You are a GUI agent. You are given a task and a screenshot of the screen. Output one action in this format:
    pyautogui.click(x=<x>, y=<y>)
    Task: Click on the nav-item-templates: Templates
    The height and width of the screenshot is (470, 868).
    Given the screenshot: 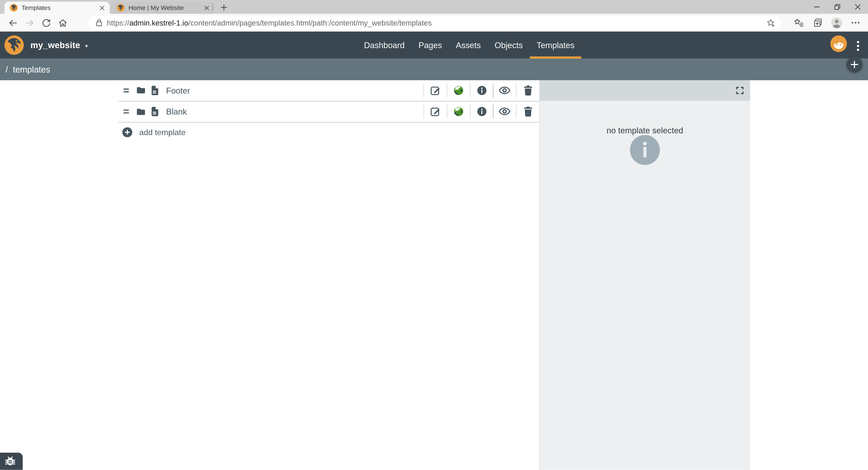 What is the action you would take?
    pyautogui.click(x=555, y=45)
    